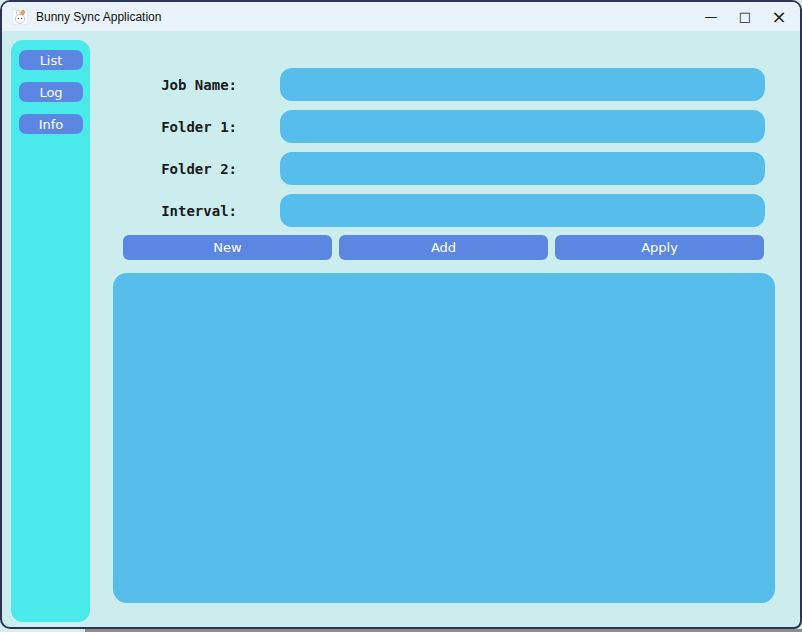 The image size is (802, 632). I want to click on maximize-button: □, so click(745, 17).